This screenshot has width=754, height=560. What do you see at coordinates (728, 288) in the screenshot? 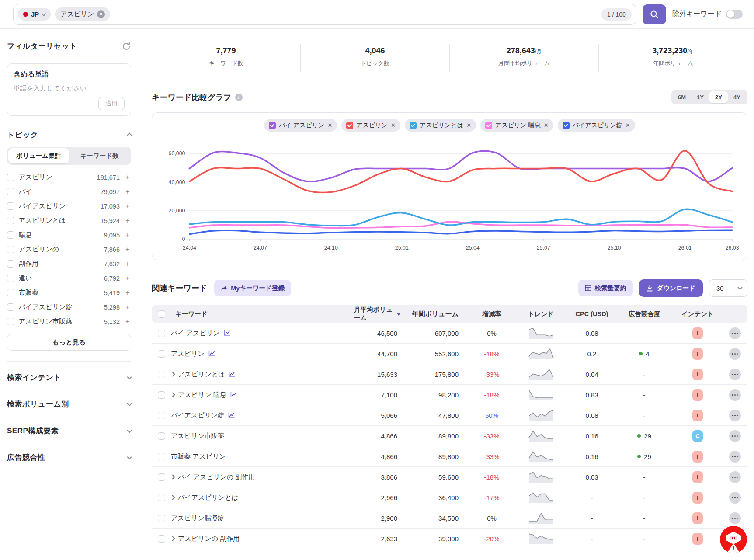
I see `page-size-select: 30` at bounding box center [728, 288].